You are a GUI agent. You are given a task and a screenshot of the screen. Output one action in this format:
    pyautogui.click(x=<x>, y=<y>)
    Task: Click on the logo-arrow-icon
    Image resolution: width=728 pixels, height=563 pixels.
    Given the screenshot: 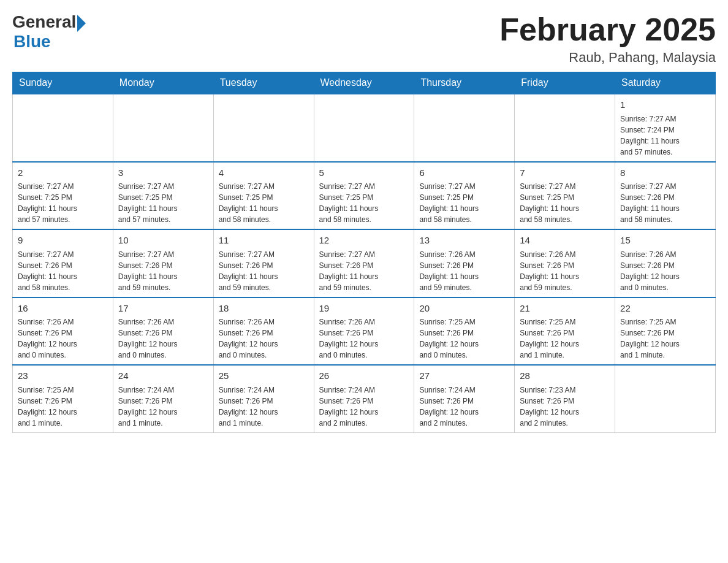 What is the action you would take?
    pyautogui.click(x=82, y=23)
    